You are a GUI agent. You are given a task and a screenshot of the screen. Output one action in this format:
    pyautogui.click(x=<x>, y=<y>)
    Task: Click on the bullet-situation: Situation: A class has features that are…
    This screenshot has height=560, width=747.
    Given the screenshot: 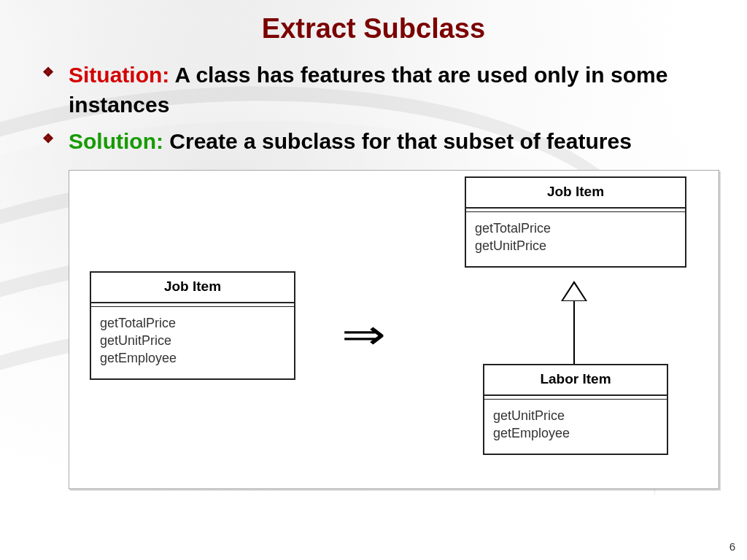 What is the action you would take?
    pyautogui.click(x=374, y=90)
    